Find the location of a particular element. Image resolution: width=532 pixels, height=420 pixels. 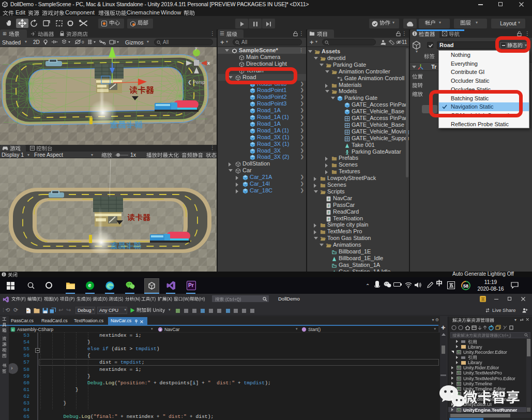

svg-text: 58 is located at coordinates (466, 286).